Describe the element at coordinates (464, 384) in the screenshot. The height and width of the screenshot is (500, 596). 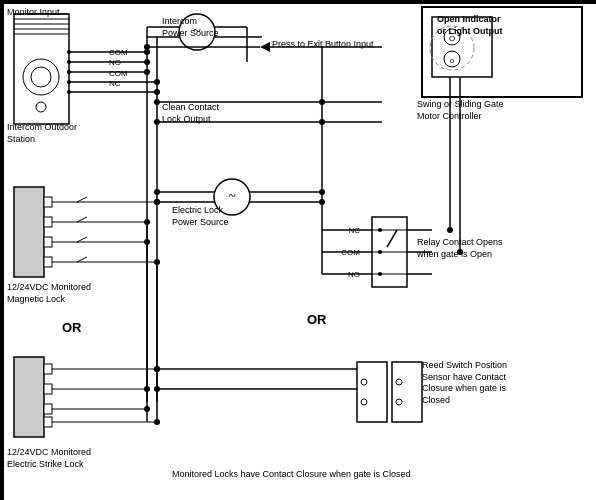
I see `reed-switch-label: Reed Switch PositionSensor have ContactC…` at that location.